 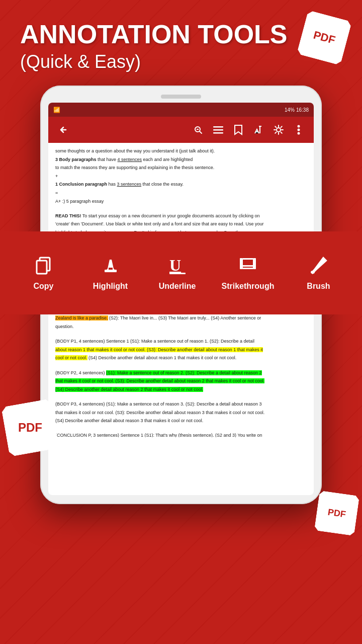 What do you see at coordinates (181, 216) in the screenshot?
I see `pdf-line: READ THIS! To start your essay on a new …` at bounding box center [181, 216].